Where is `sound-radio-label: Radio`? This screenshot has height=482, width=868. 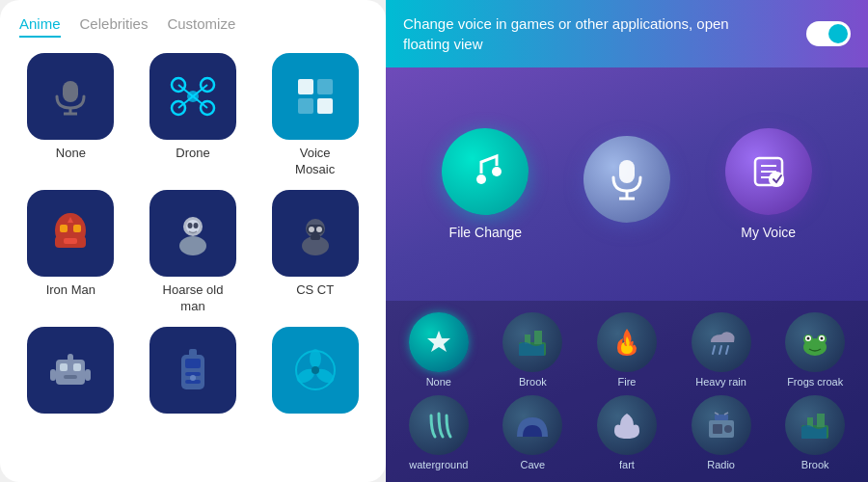
sound-radio-label: Radio is located at coordinates (721, 465).